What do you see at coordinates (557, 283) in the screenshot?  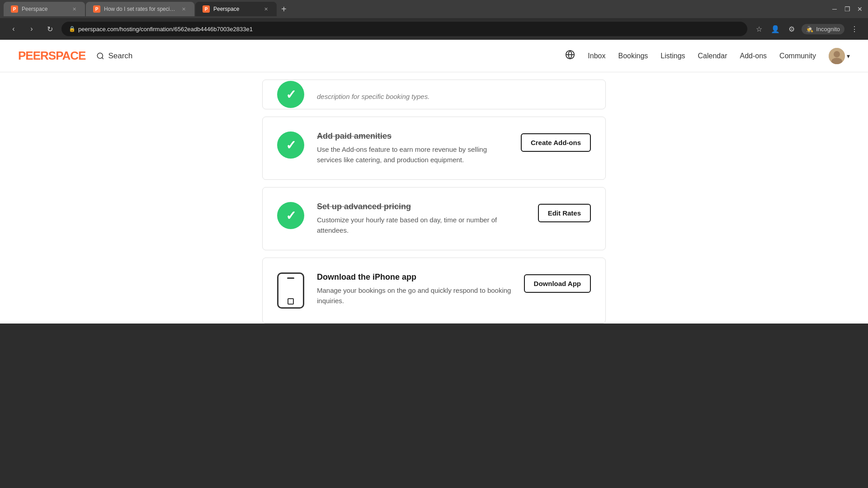 I see `app-card-action: Download App` at bounding box center [557, 283].